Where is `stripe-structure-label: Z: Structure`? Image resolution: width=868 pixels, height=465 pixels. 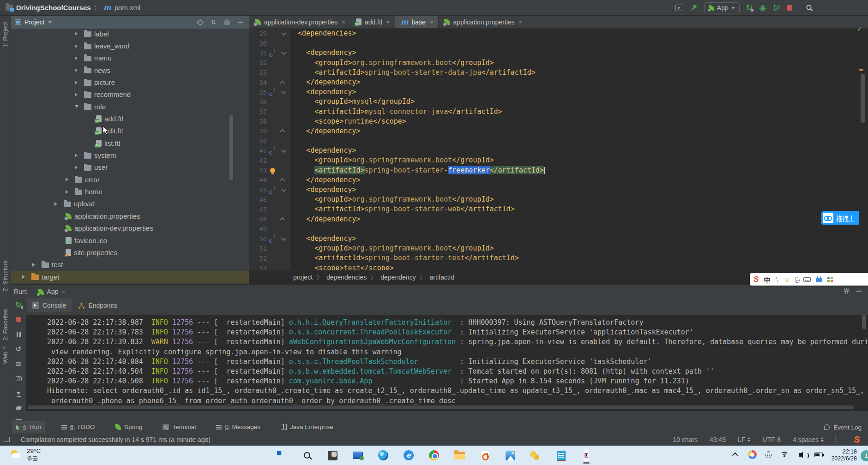 stripe-structure-label: Z: Structure is located at coordinates (6, 276).